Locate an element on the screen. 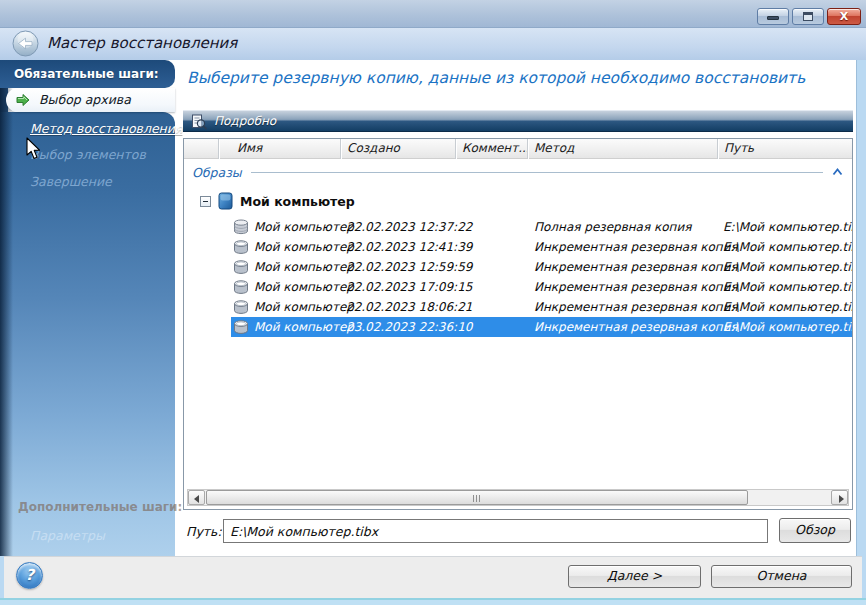 This screenshot has height=605, width=866. browse-button: Обзор is located at coordinates (815, 530).